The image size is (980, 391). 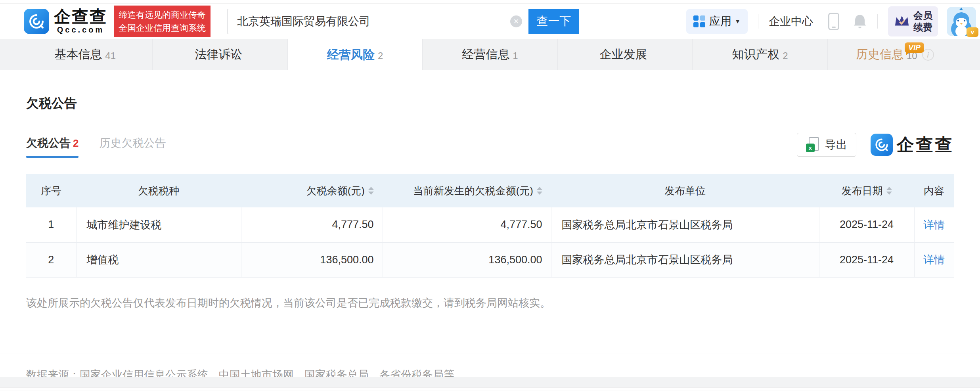 I want to click on page-background-gap, so click(x=490, y=382).